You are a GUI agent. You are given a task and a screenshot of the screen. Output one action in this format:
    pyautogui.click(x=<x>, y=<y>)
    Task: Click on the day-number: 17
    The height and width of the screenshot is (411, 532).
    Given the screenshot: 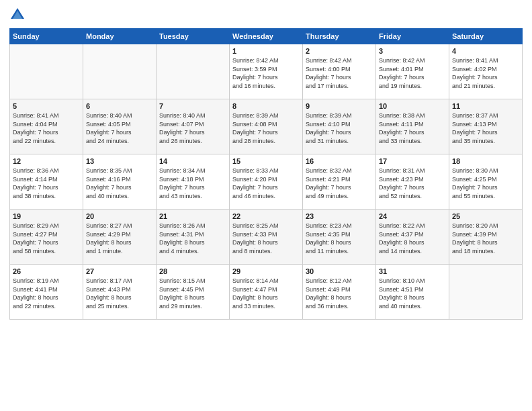 What is the action you would take?
    pyautogui.click(x=412, y=161)
    